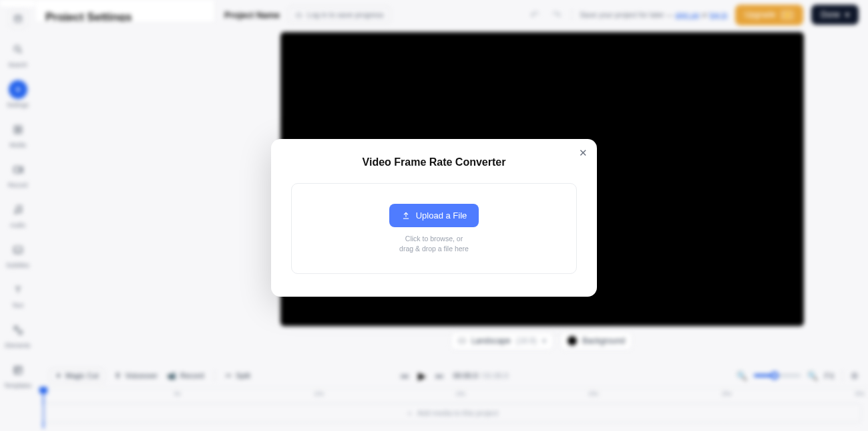 This screenshot has height=431, width=868. I want to click on frame-rate-converter-modal: ✕ Video Frame Rate Converter Upload a Fi…, so click(434, 218).